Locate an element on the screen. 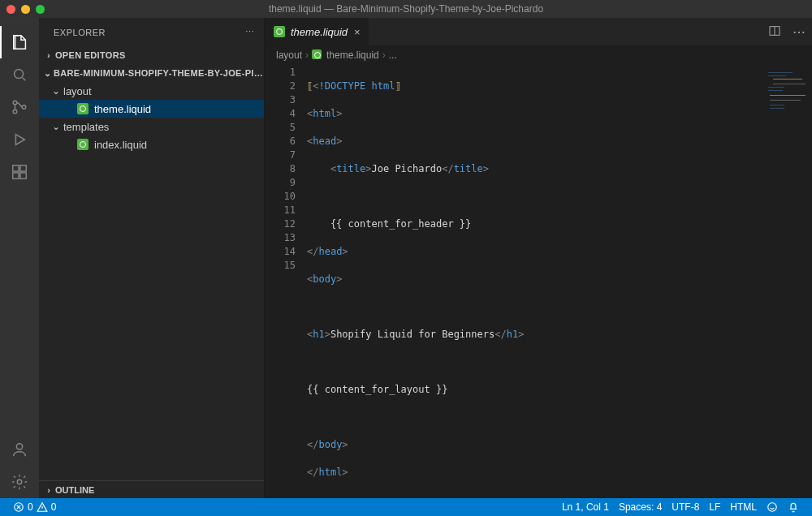 Image resolution: width=812 pixels, height=516 pixels. folder-layout: ⌄ layout is located at coordinates (151, 91).